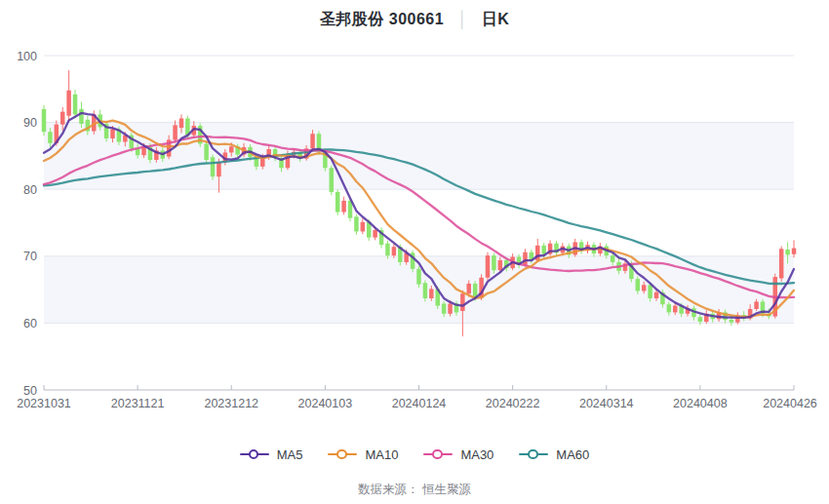 The width and height of the screenshot is (829, 504). I want to click on legend-item-ma10: MA10, so click(363, 454).